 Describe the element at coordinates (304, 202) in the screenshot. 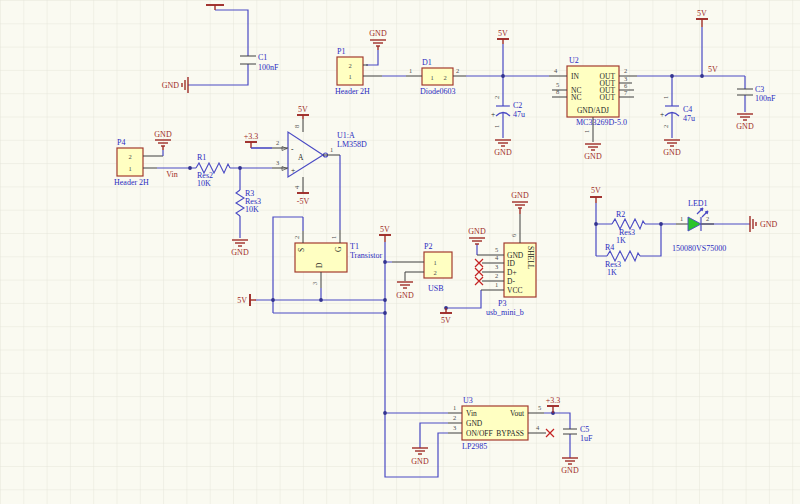

I see `vneg5-label: -5V` at that location.